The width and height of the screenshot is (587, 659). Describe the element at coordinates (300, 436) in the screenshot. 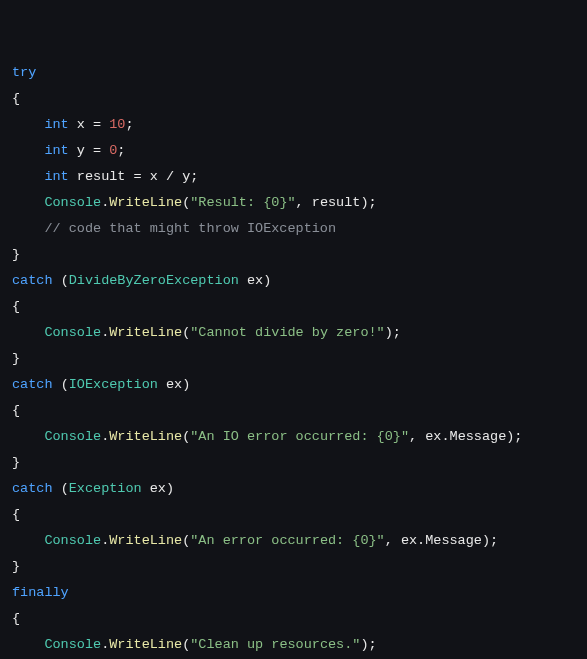

I see `string-io-error: "An IO error occurred: {0}"` at that location.